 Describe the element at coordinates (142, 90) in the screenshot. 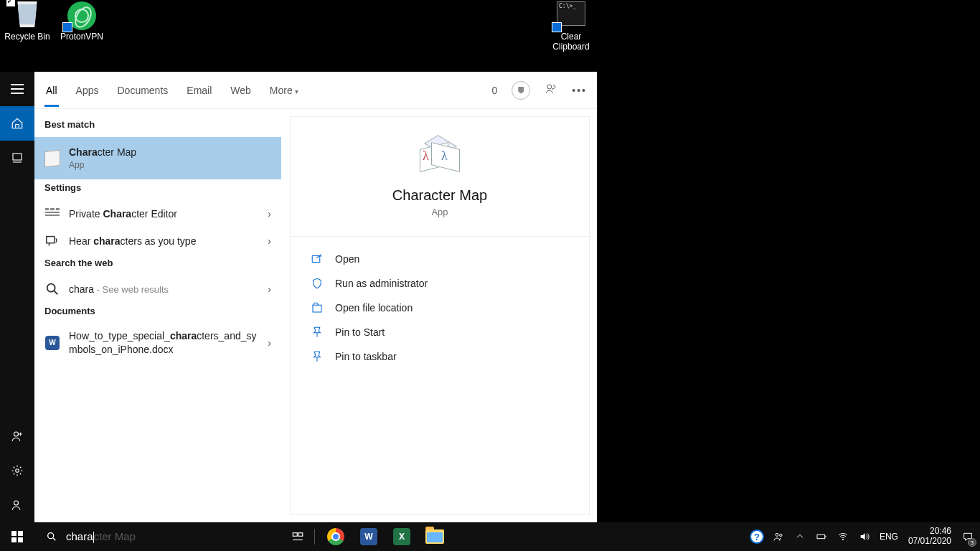

I see `tab-documents: Documents` at that location.